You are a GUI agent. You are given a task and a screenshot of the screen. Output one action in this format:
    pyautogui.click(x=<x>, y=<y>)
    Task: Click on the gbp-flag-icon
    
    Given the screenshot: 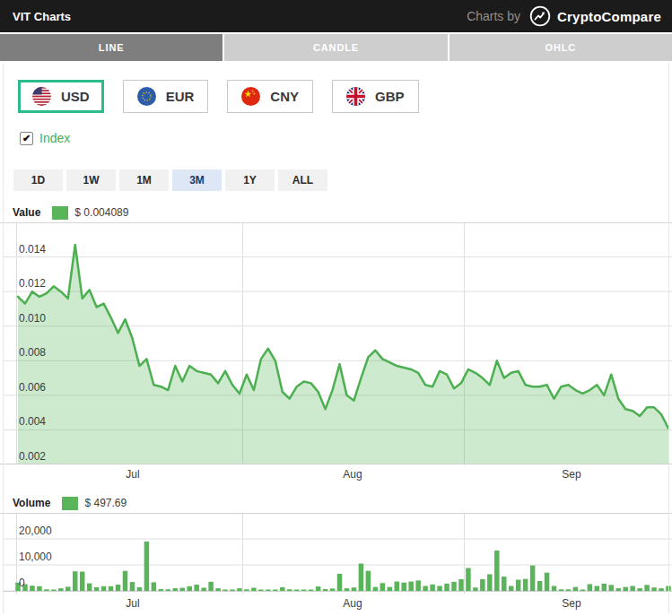 What is the action you would take?
    pyautogui.click(x=355, y=97)
    